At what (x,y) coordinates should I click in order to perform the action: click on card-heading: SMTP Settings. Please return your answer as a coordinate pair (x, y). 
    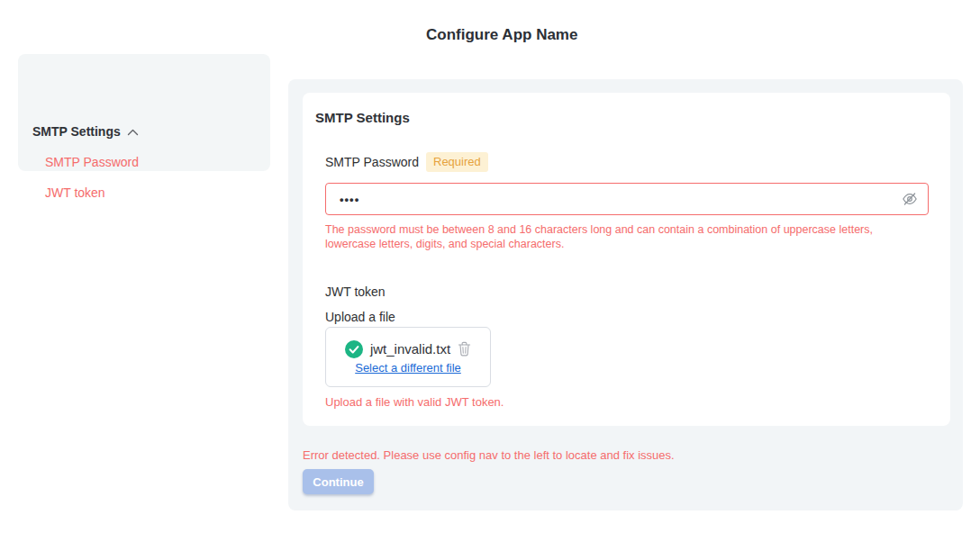
    Looking at the image, I should click on (362, 117).